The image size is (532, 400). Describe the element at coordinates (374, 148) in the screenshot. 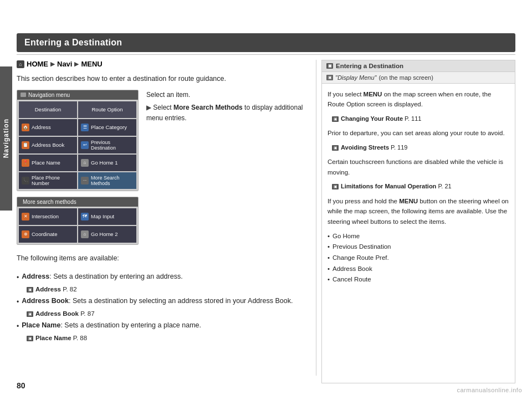

I see `rp-ref-text-2: Avoiding Streets P. 119` at that location.